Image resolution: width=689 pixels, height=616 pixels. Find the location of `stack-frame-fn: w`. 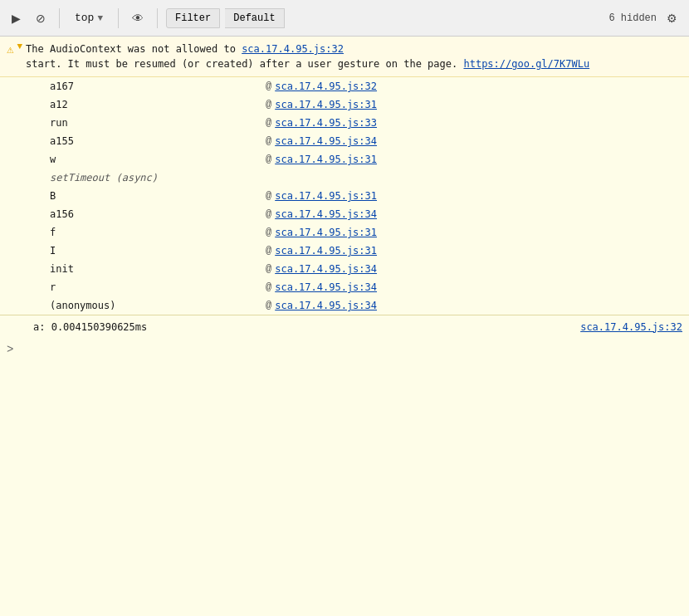

stack-frame-fn: w is located at coordinates (158, 159).